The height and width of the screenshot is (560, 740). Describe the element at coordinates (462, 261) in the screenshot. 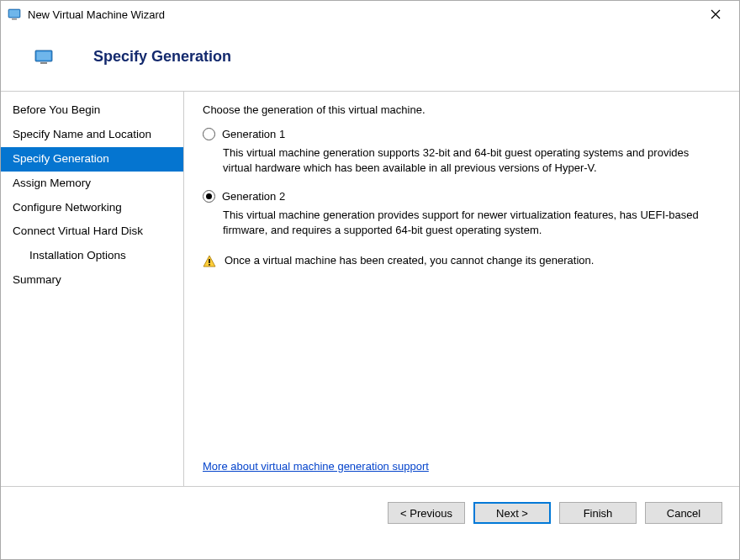

I see `warning-note: Once a virtual machine has been created,…` at that location.